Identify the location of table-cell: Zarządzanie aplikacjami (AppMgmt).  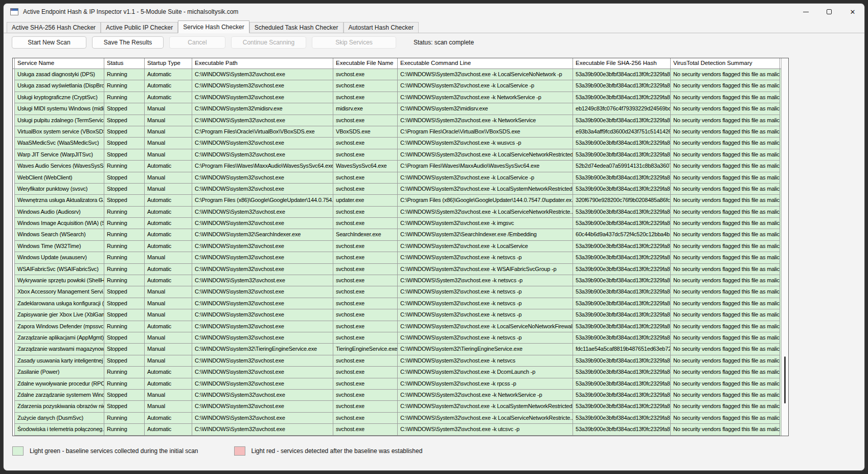
(59, 338).